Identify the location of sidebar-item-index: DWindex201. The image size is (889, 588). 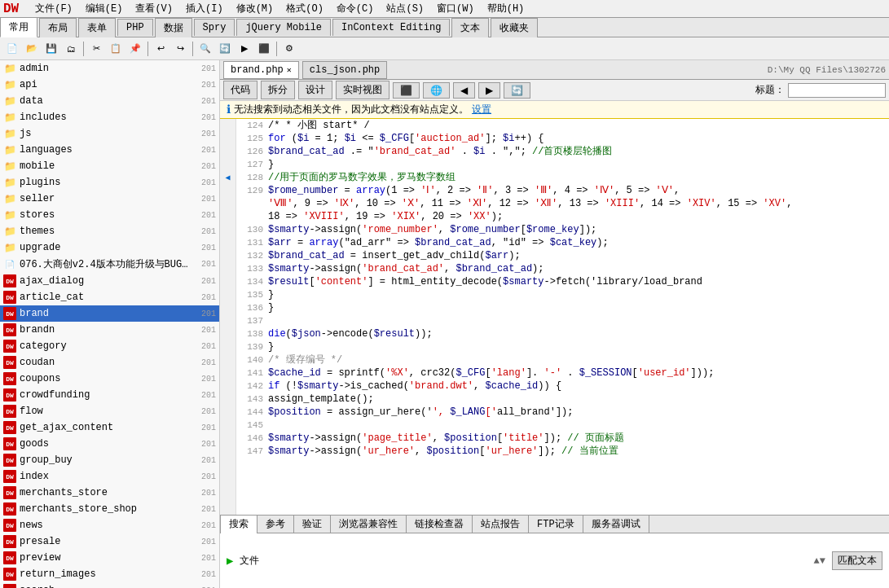
(109, 476).